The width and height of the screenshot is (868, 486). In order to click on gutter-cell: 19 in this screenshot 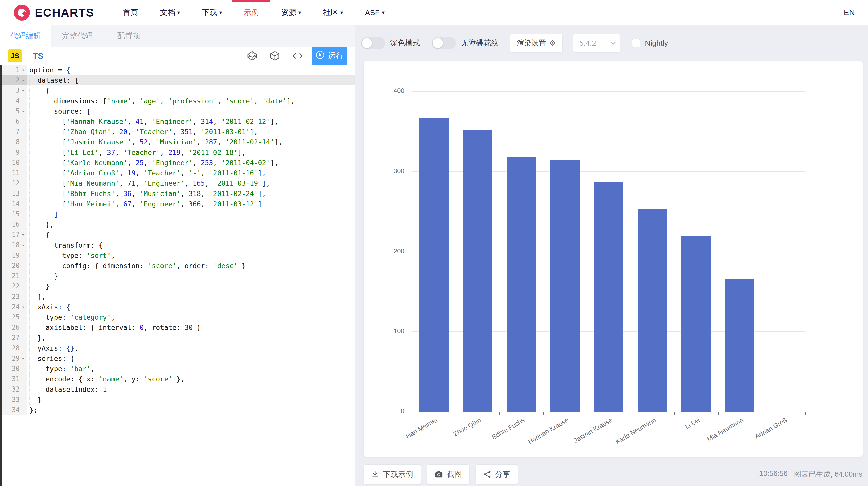, I will do `click(14, 255)`.